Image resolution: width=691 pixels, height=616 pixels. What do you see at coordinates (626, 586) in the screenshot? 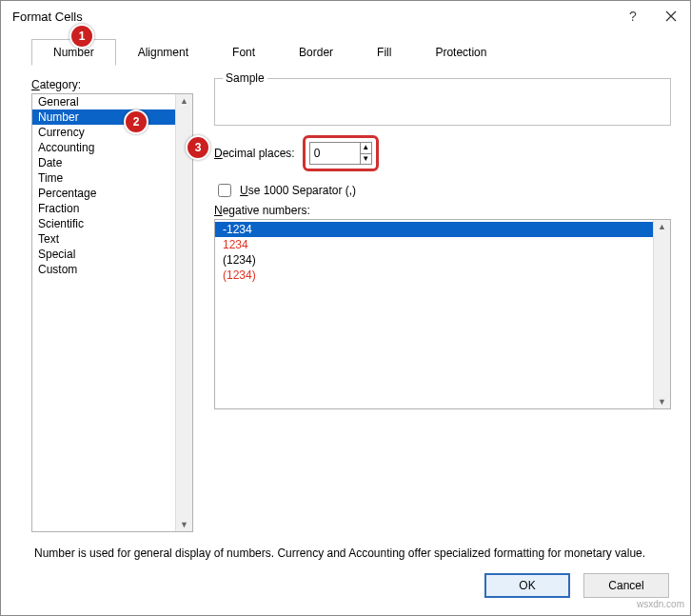
I see `cancel-button: Cancel` at bounding box center [626, 586].